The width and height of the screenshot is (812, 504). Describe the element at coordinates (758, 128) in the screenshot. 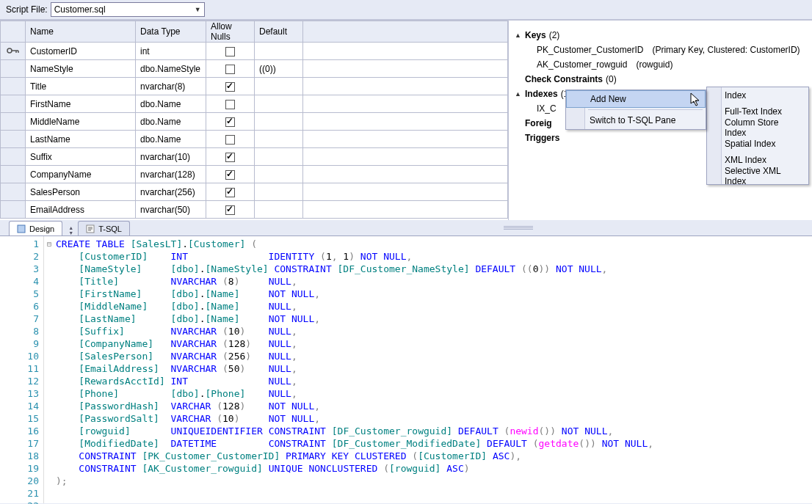

I see `submenu-colstore: Column Store Index` at that location.